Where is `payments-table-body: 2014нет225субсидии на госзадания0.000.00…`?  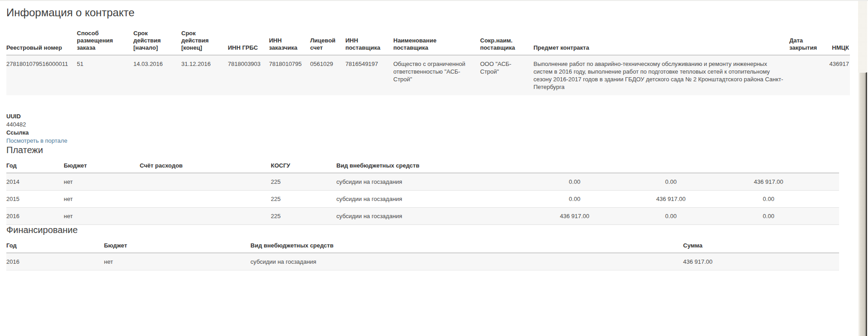
payments-table-body: 2014нет225субсидии на госзадания0.000.00… is located at coordinates (423, 199).